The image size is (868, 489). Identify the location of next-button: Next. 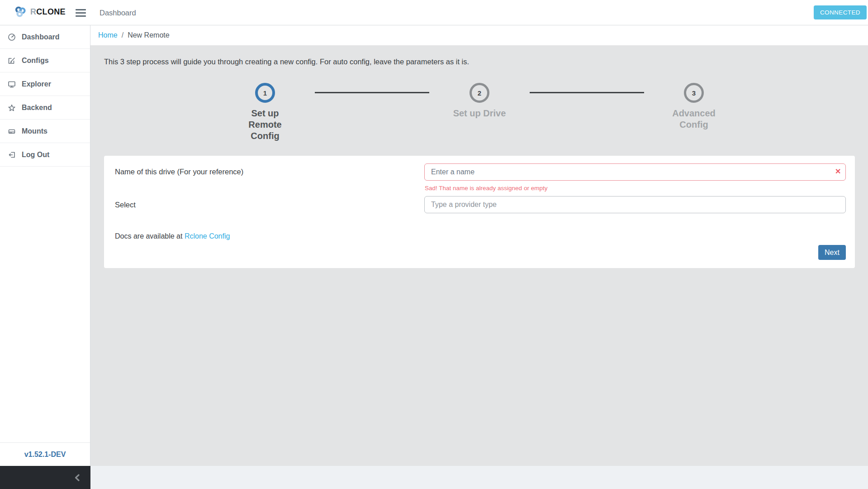
(832, 253).